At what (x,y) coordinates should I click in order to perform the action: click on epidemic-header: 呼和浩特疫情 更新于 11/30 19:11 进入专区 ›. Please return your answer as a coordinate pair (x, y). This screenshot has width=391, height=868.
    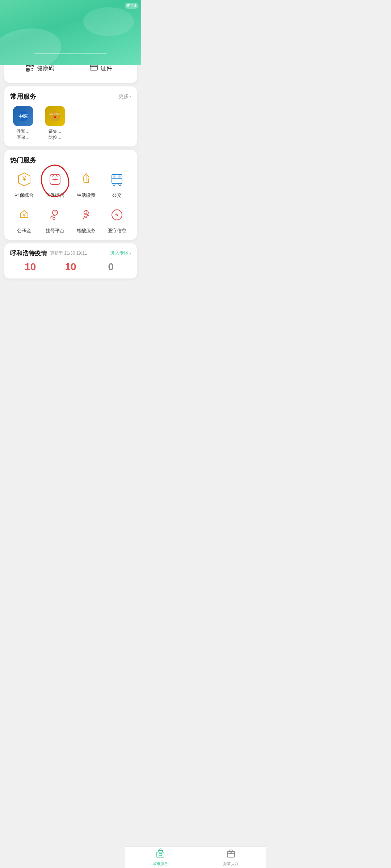
    Looking at the image, I should click on (71, 253).